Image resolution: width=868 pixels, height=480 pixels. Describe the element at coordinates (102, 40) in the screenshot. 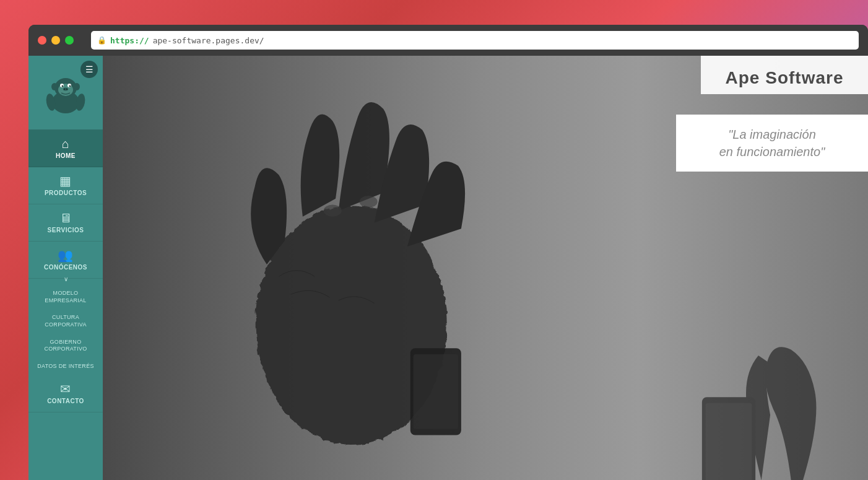

I see `lock-icon: 🔒` at that location.